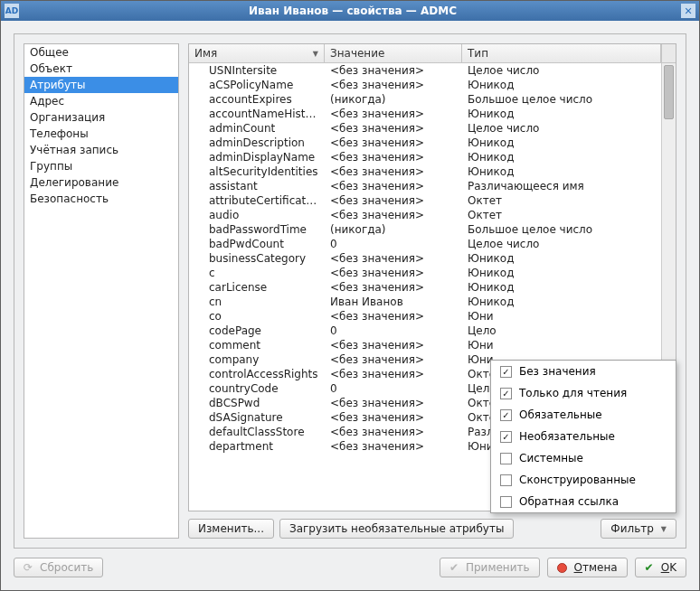 The image size is (700, 591). I want to click on column-header-name: Имя ▼, so click(257, 53).